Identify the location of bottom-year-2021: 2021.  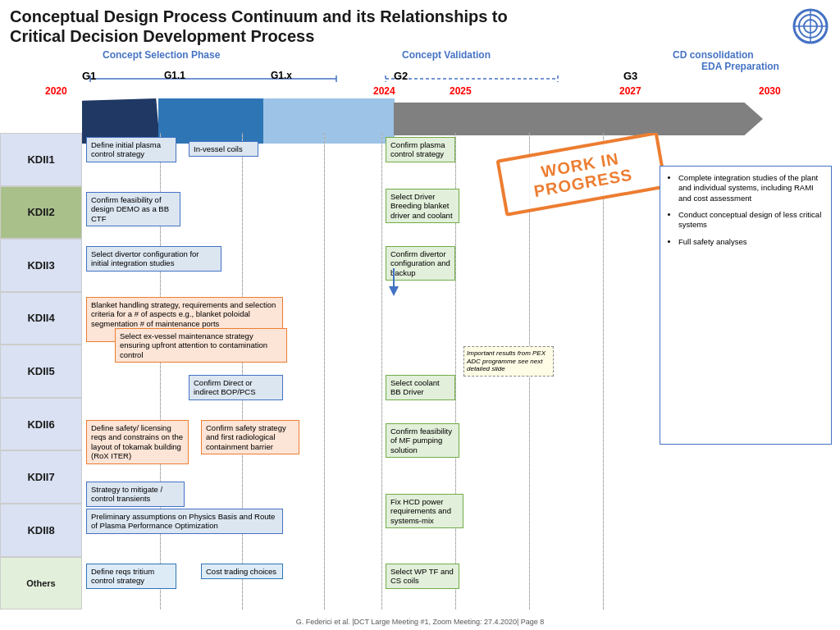
(143, 609).